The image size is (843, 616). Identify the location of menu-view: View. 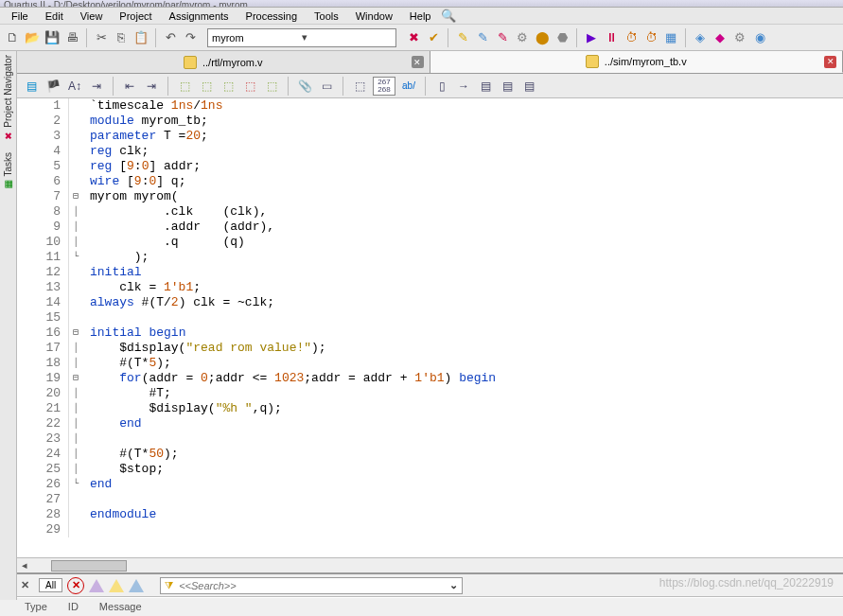
(92, 16).